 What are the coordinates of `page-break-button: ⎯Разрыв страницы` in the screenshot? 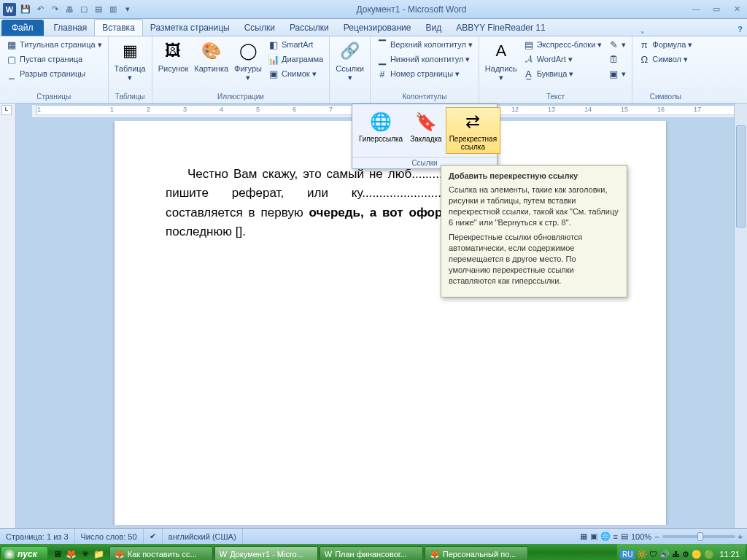 It's located at (45, 74).